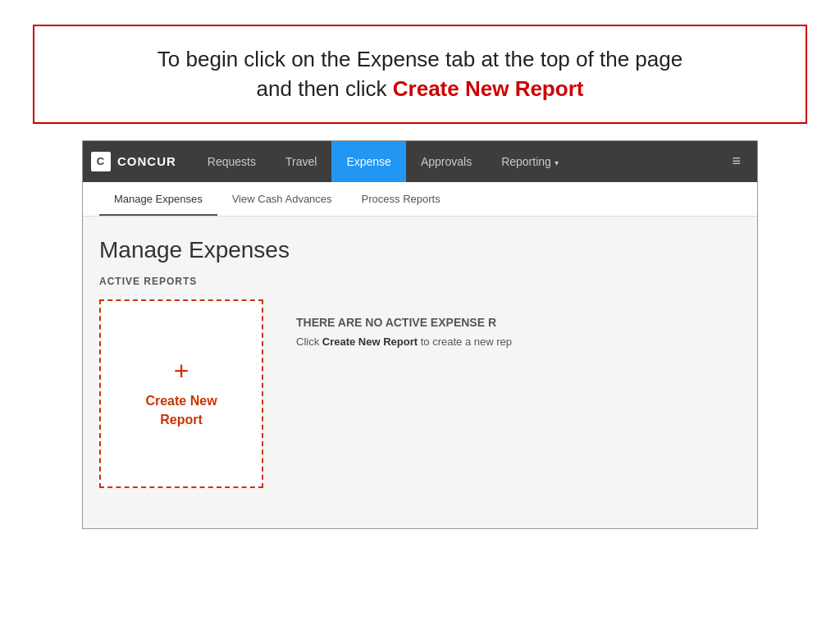 The height and width of the screenshot is (630, 840). I want to click on section-label: ACTIVE REPORTS, so click(420, 281).